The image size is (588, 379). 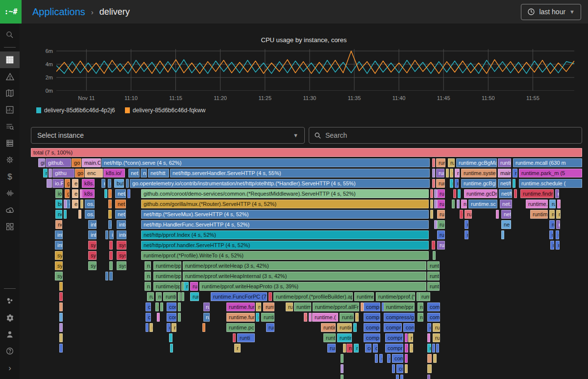 I want to click on flame-block: k8s.io/, so click(x=114, y=173).